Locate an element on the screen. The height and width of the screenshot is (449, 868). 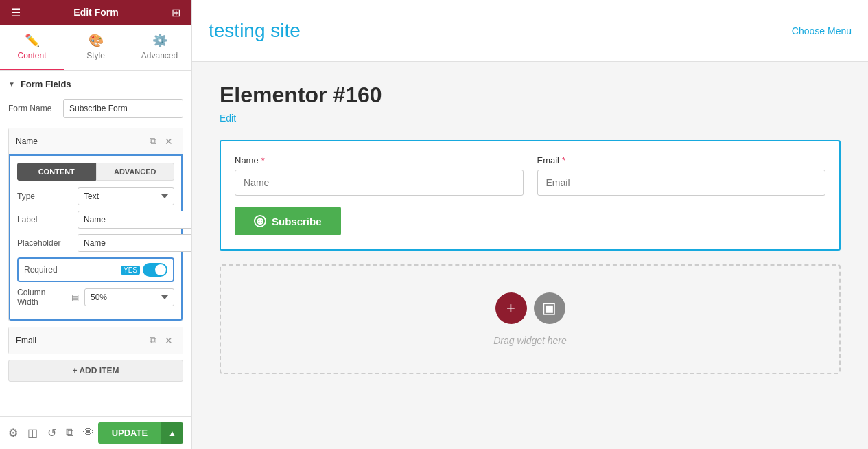
form-email-group: Email * is located at coordinates (682, 176).